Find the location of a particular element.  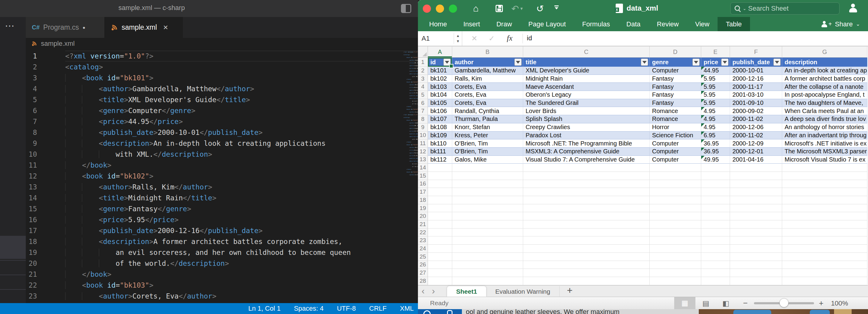

line-number: 22 is located at coordinates (46, 285).